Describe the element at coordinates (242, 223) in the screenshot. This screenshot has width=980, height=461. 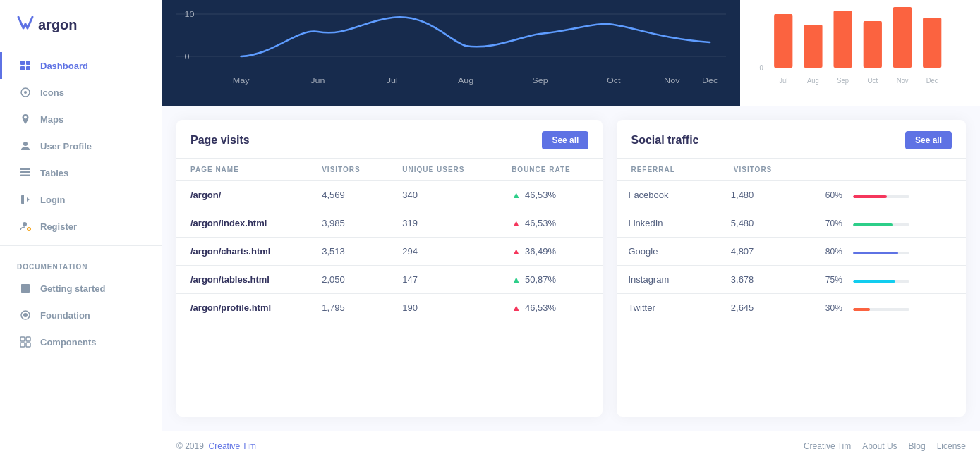
I see `page-name-cell: /argon/index.html` at that location.